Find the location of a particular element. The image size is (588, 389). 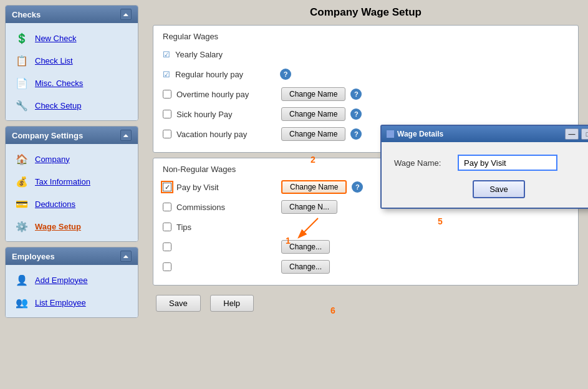

extra1-row: Change... is located at coordinates (365, 247).